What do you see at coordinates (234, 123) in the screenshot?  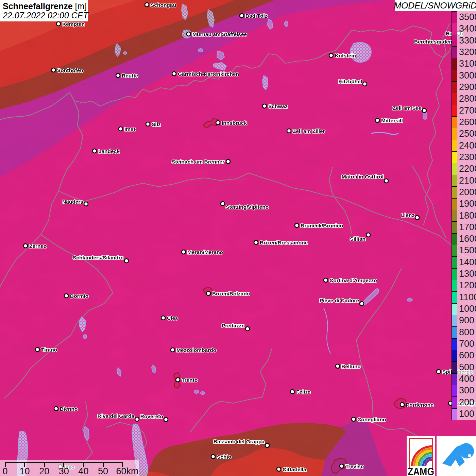 I see `city-label: Innsbruck` at bounding box center [234, 123].